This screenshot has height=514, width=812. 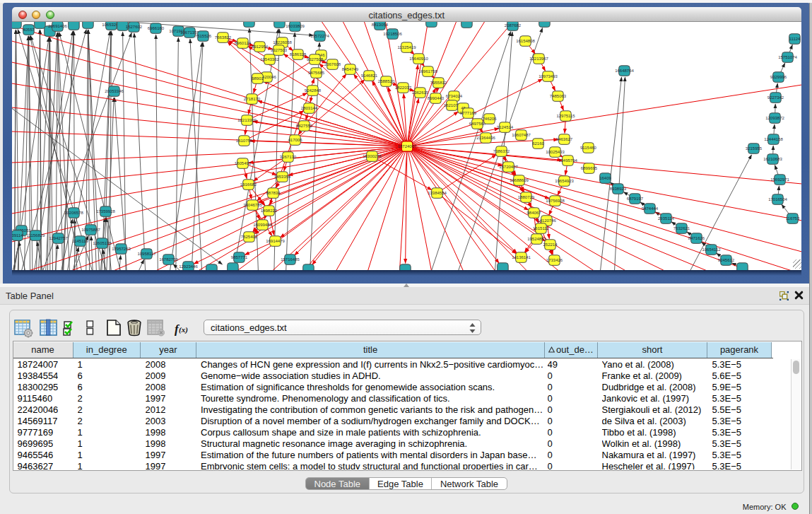 I want to click on svg-text: 1610755, so click(x=244, y=141).